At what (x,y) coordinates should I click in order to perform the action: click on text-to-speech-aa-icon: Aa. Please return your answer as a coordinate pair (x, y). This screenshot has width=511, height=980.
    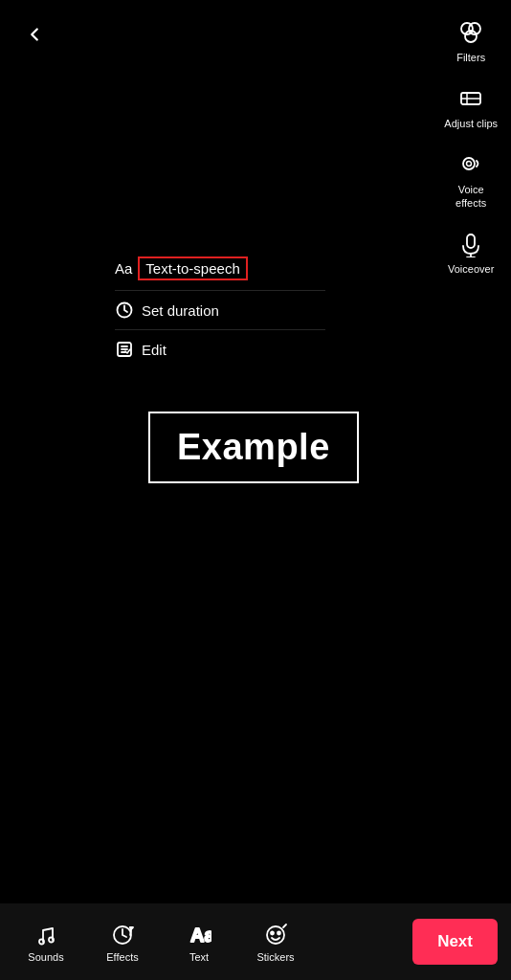
    Looking at the image, I should click on (123, 268).